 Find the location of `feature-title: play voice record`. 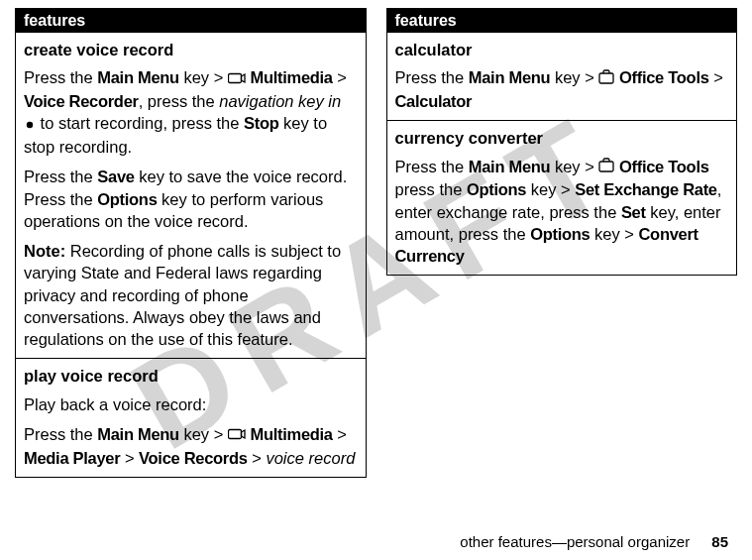

feature-title: play voice record is located at coordinates (190, 376).